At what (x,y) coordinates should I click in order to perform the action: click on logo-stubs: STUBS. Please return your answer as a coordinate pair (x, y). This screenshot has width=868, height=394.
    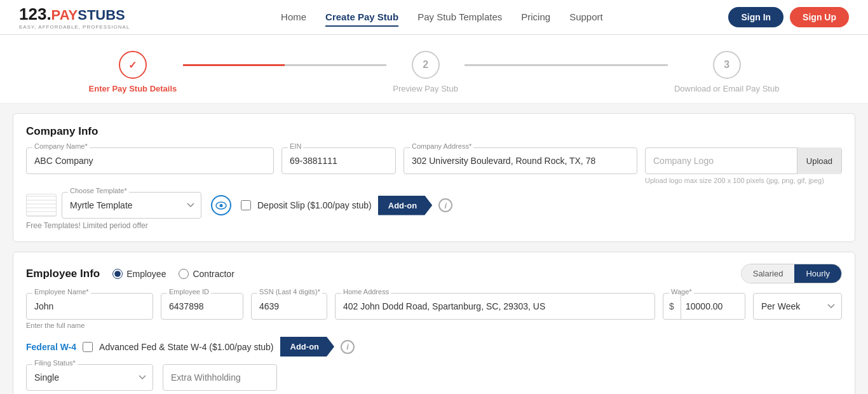
    Looking at the image, I should click on (102, 15).